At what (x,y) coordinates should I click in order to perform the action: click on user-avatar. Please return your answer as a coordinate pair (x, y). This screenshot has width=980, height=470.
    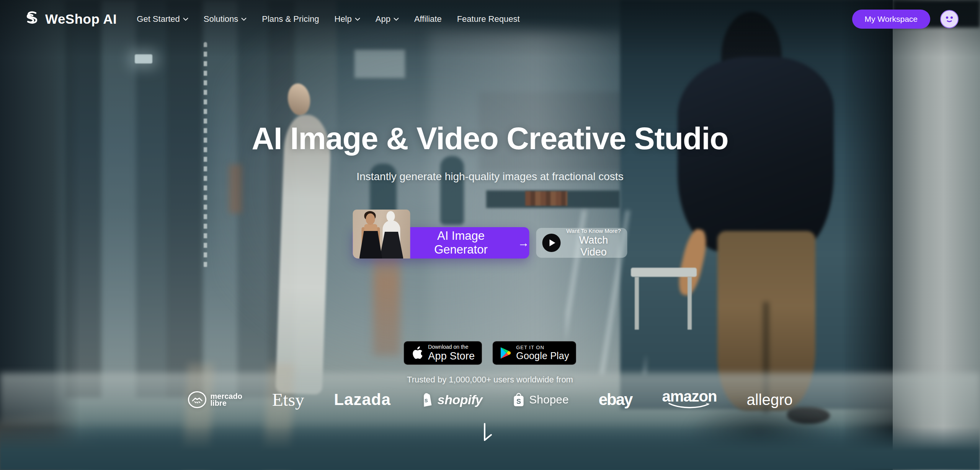
    Looking at the image, I should click on (949, 19).